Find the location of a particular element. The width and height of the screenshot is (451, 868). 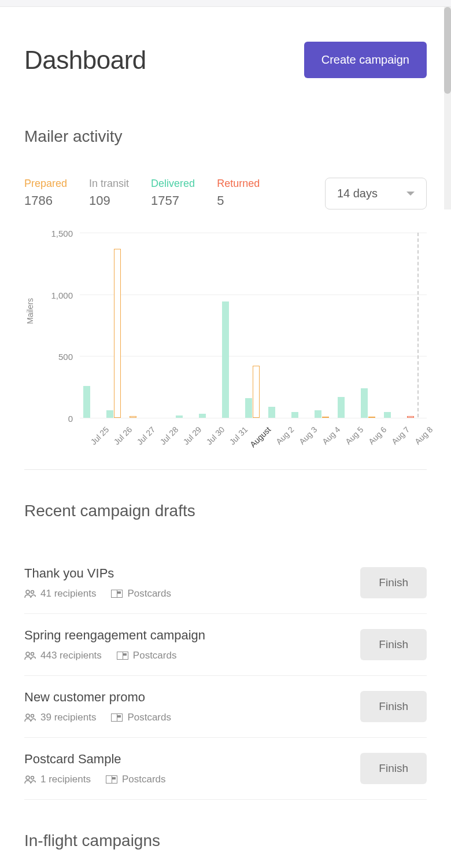

mailer-stats: Prepared 1786 In transit 109 Delivered 1… is located at coordinates (142, 193).